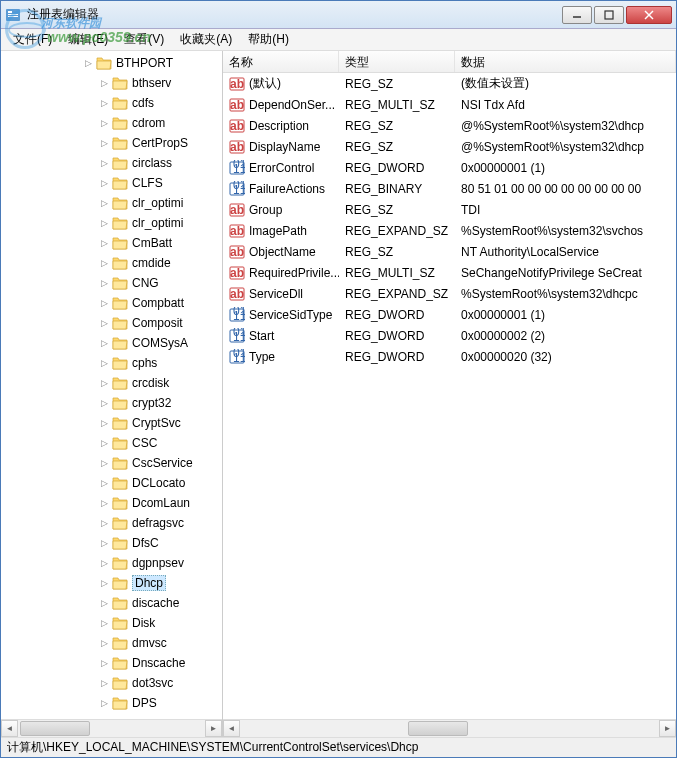 The width and height of the screenshot is (677, 758). I want to click on list-row: abDescriptionREG_SZ@%SystemRoot%\system3…, so click(450, 126).